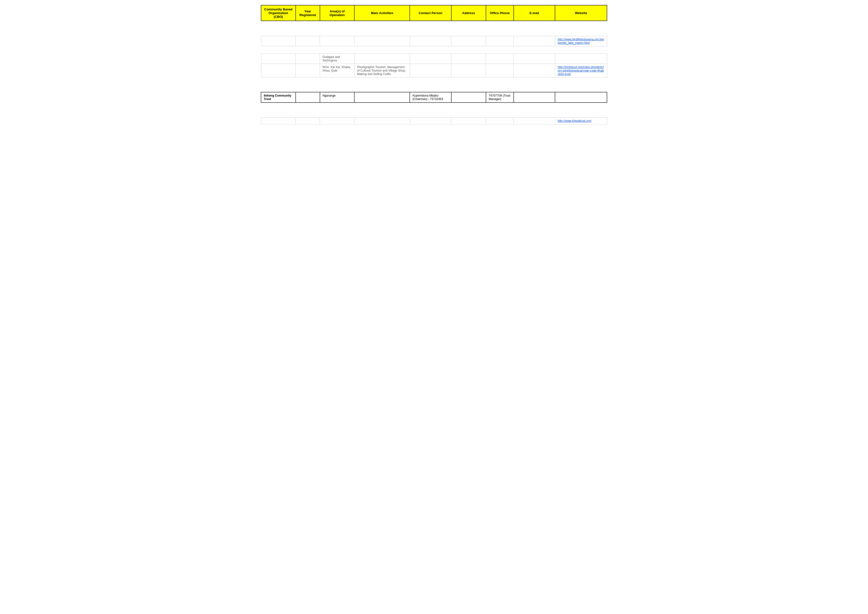  What do you see at coordinates (337, 70) in the screenshot?
I see `cell-area-cgae: NG4- Xai Xai, Xhaba, Xhaa, Qubi` at bounding box center [337, 70].